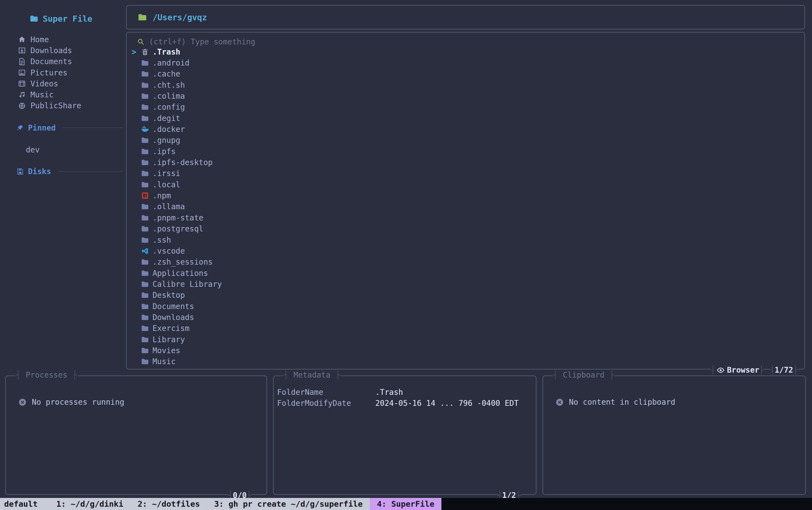 The image size is (812, 510). What do you see at coordinates (65, 94) in the screenshot?
I see `sidebar-item-music: Music` at bounding box center [65, 94].